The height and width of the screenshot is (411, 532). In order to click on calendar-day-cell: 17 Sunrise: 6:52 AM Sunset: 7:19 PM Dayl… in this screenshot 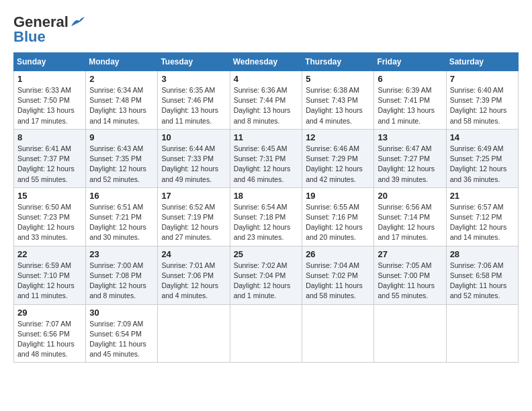, I will do `click(193, 216)`.